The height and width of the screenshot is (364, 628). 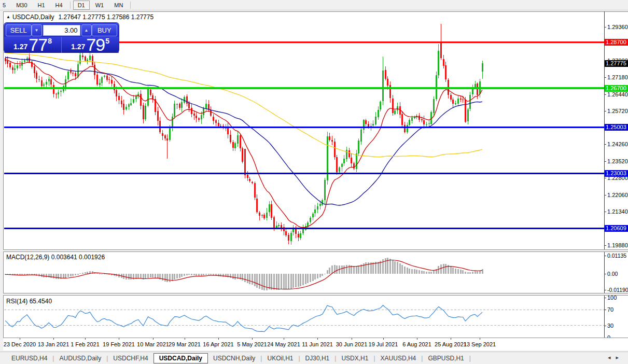 I want to click on date-tick-label: 24 May 2021, so click(x=284, y=344).